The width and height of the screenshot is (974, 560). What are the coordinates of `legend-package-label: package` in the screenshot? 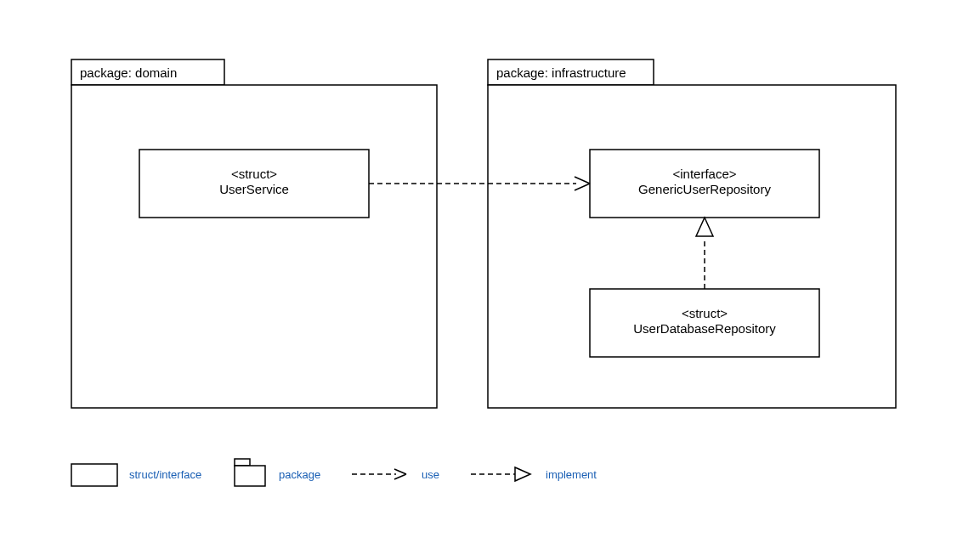 It's located at (299, 474).